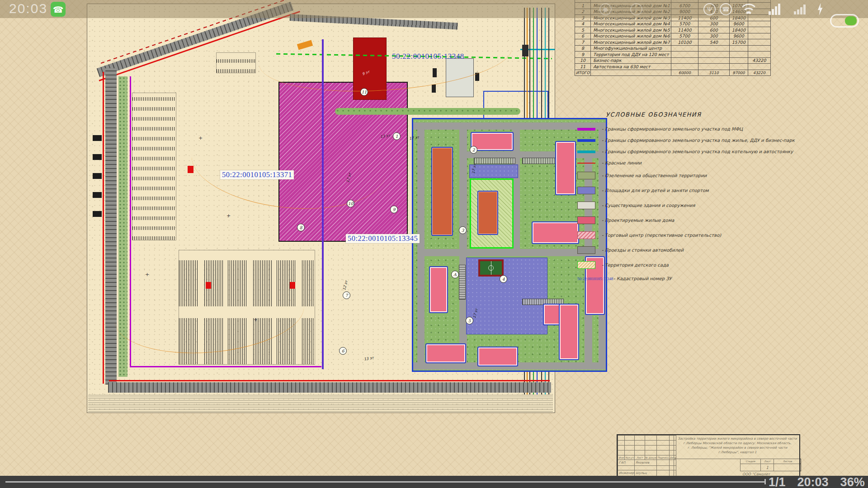 The image size is (868, 488). Describe the element at coordinates (329, 380) in the screenshot. I see `red-line-bottom` at that location.